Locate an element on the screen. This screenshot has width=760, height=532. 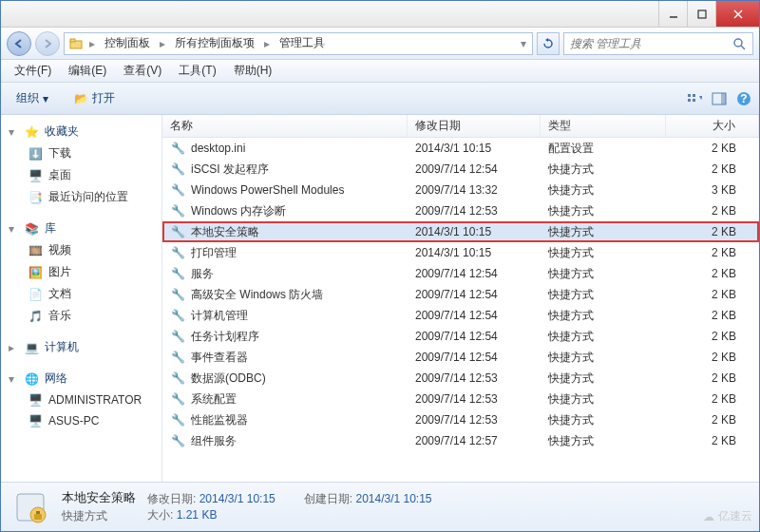
music-icon: 🎵 is located at coordinates (35, 316).